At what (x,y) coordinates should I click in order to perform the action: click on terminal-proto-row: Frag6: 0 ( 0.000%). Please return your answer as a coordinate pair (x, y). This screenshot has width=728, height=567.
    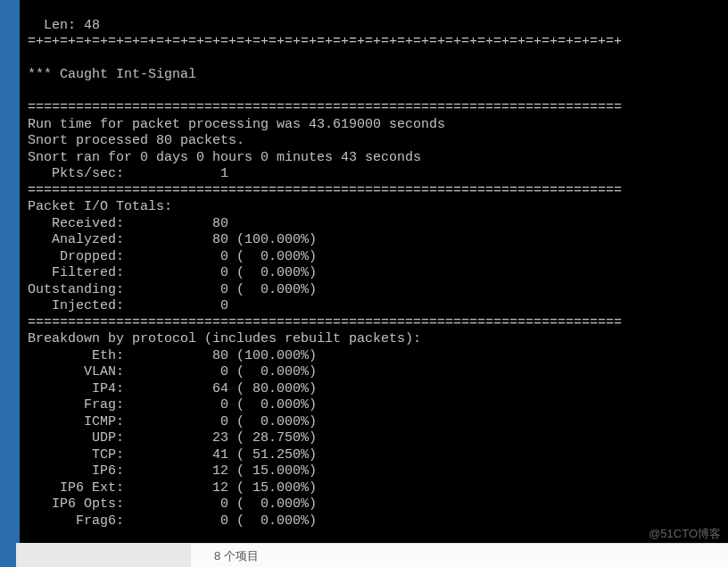
    Looking at the image, I should click on (172, 521).